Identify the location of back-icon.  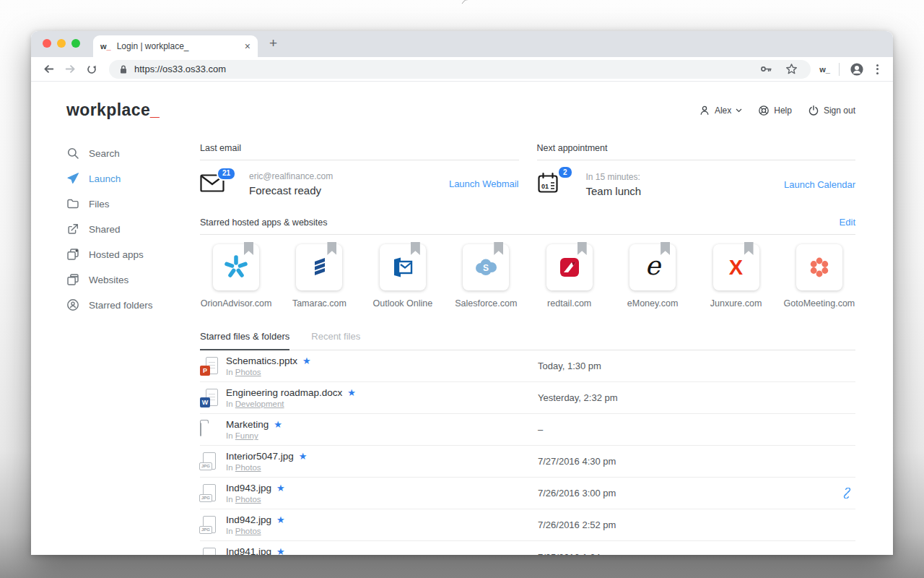
(48, 69).